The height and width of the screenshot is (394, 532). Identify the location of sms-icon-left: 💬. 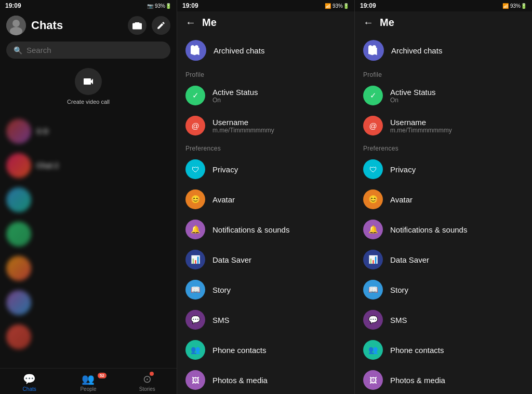
(195, 320).